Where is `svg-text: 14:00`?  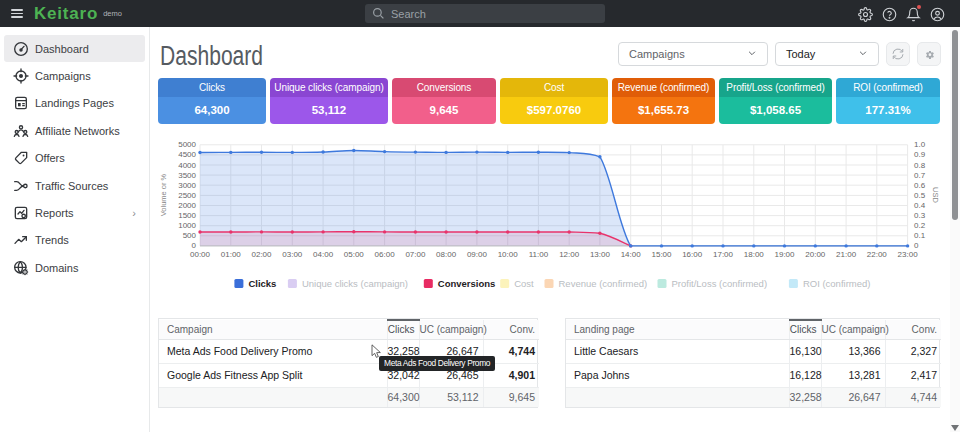 svg-text: 14:00 is located at coordinates (632, 254).